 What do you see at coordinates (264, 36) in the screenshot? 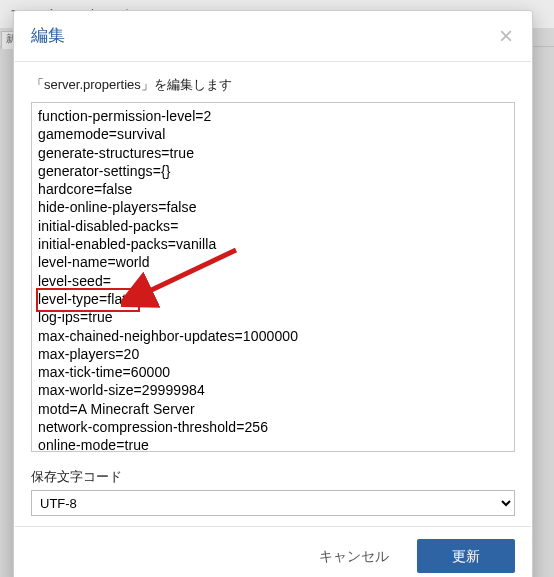
I see `modal-title: 編集` at bounding box center [264, 36].